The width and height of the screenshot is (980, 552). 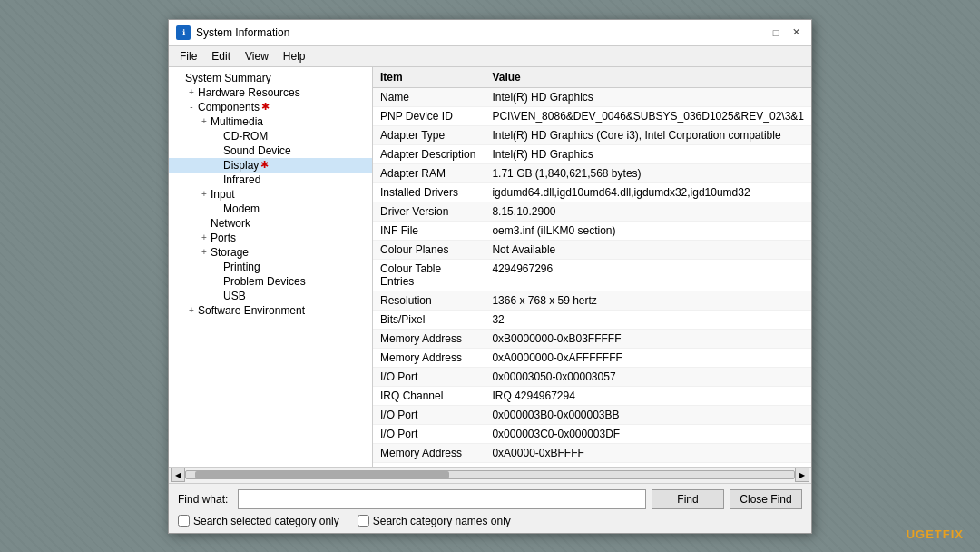 What do you see at coordinates (592, 249) in the screenshot?
I see `table-row: Colour PlanesNot Available` at bounding box center [592, 249].